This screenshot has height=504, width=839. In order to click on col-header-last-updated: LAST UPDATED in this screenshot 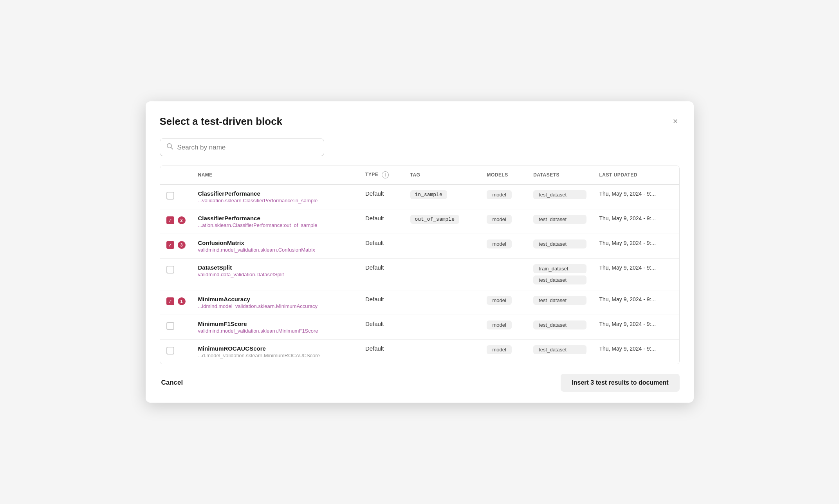, I will do `click(636, 175)`.